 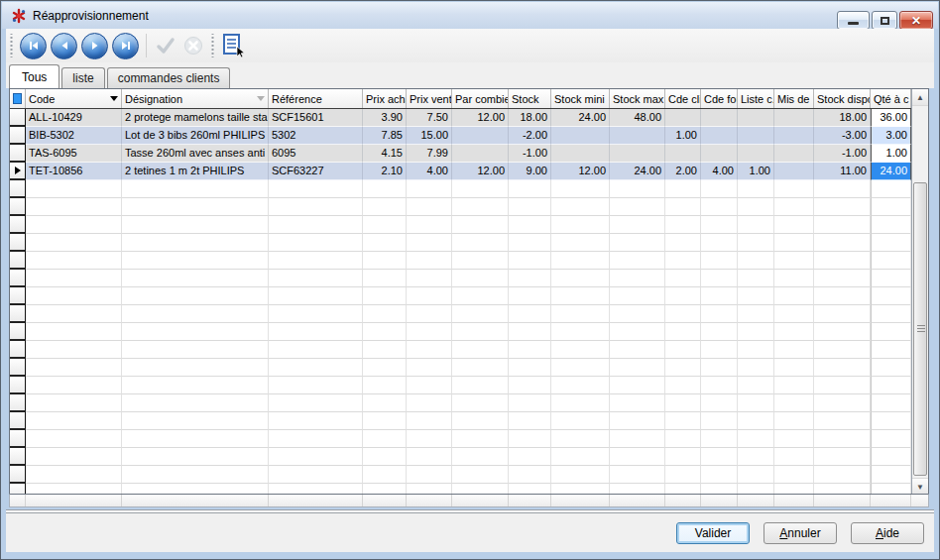 I want to click on scroll-up-button: ▲, so click(x=920, y=97).